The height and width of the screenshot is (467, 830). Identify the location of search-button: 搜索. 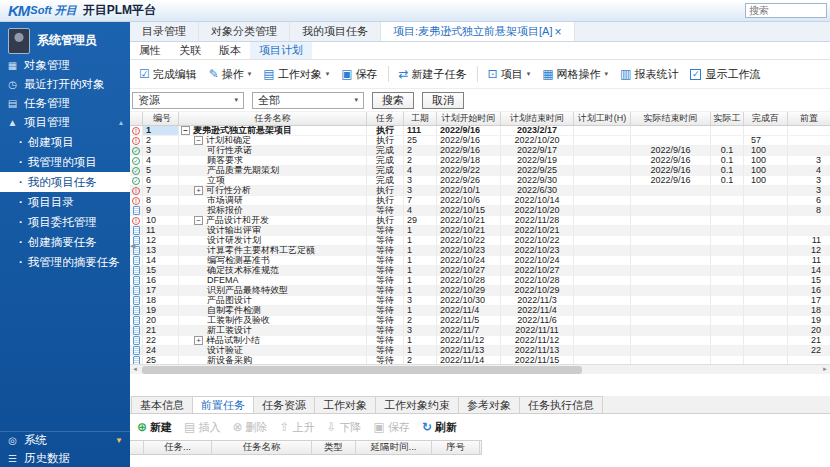
(393, 100).